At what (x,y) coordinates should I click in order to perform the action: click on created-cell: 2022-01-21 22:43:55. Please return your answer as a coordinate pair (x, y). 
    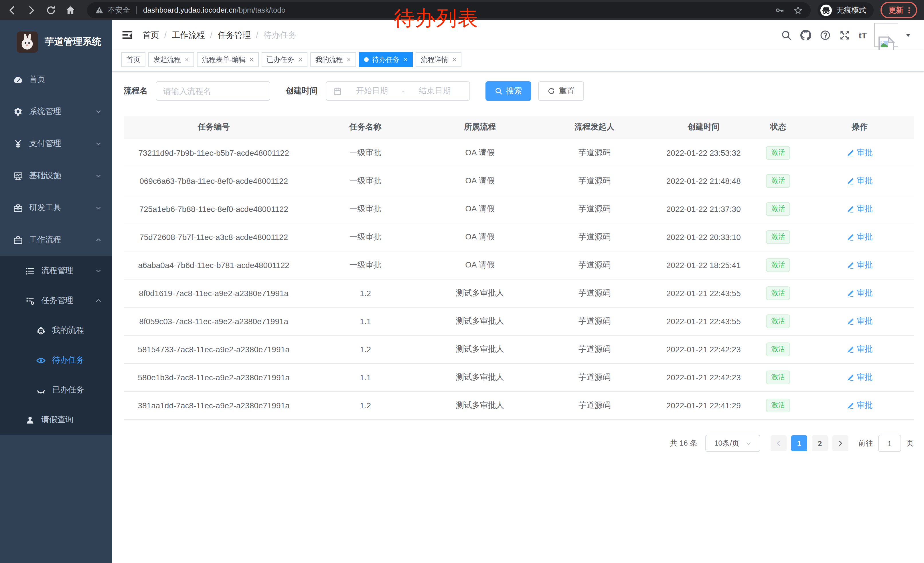
    Looking at the image, I should click on (704, 293).